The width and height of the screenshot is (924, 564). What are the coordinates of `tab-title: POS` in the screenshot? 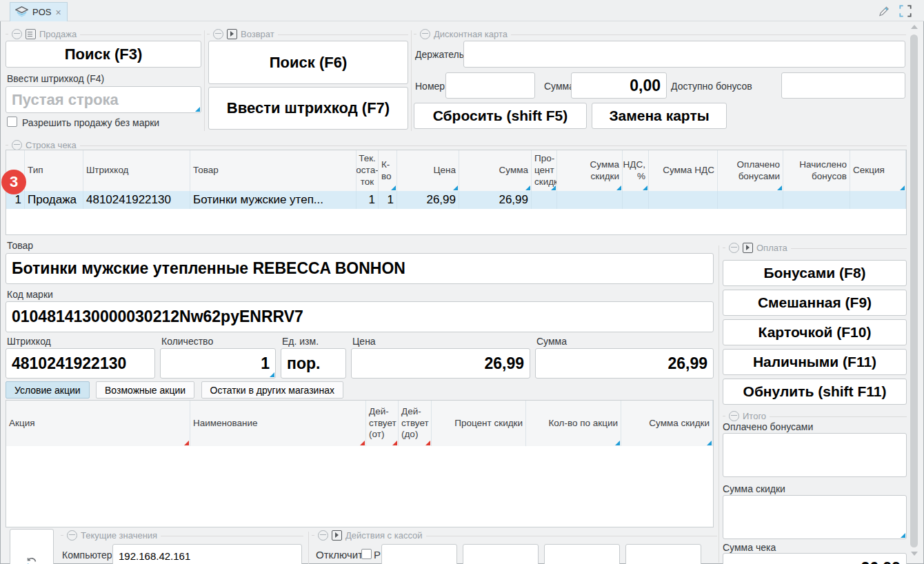 It's located at (41, 12).